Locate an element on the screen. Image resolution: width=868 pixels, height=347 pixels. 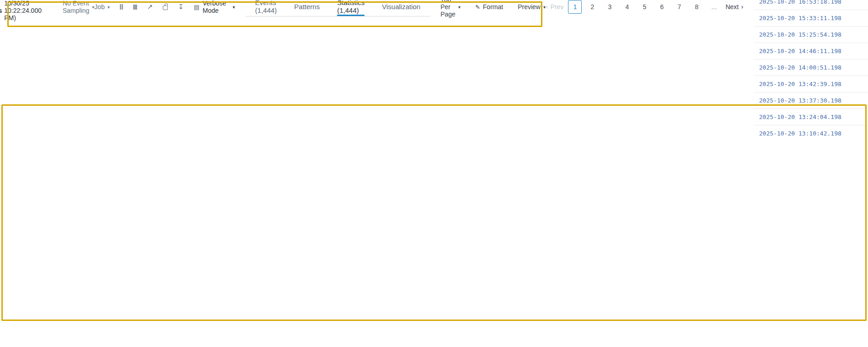
print-icon is located at coordinates (166, 8).